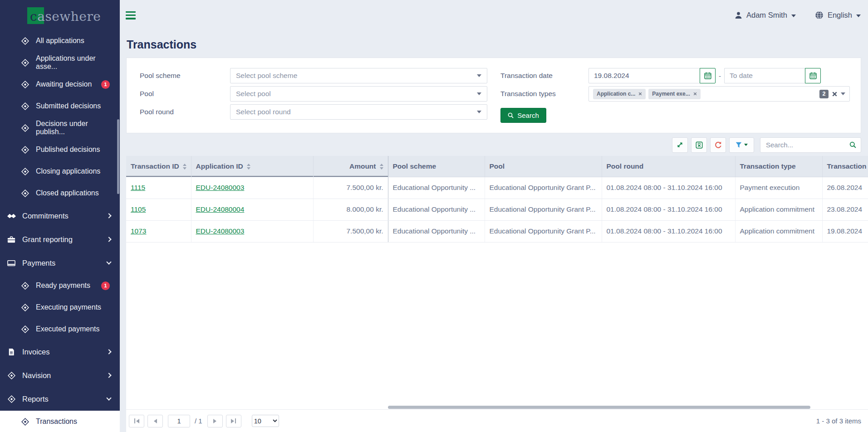 The width and height of the screenshot is (868, 432). Describe the element at coordinates (159, 166) in the screenshot. I see `column-header-transaction-id: Transaction ID` at that location.